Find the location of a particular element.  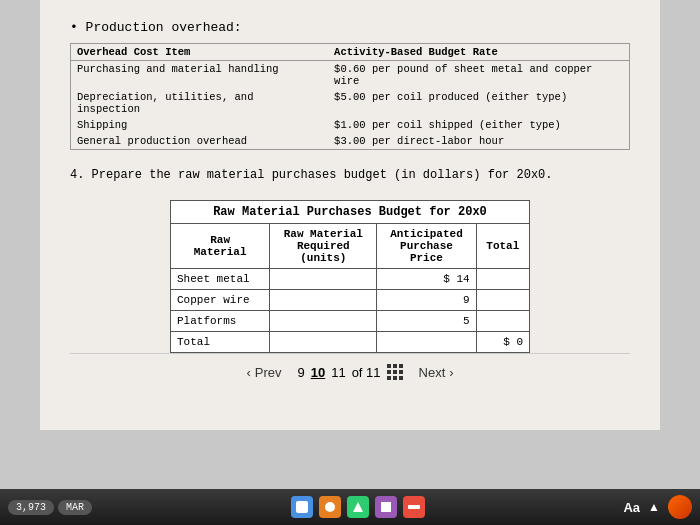

page-11: 11 is located at coordinates (338, 372).